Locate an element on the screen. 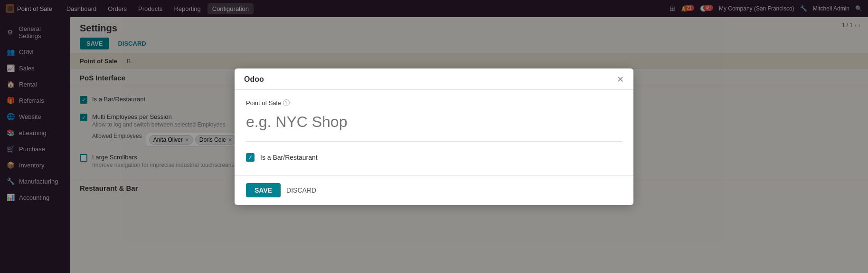  modal-divider is located at coordinates (434, 142).